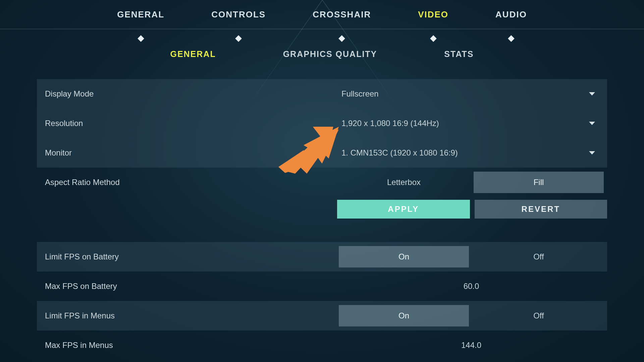 The height and width of the screenshot is (362, 644). Describe the element at coordinates (473, 123) in the screenshot. I see `resolution-dropdown: 1,920 x 1,080 16:9 (144Hz)` at that location.